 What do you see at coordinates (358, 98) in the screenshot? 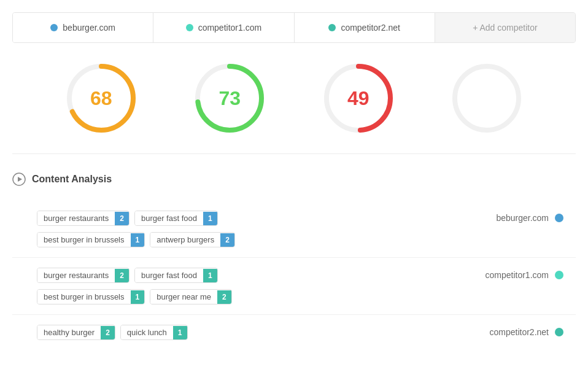
I see `gauge-value-2: 49` at bounding box center [358, 98].